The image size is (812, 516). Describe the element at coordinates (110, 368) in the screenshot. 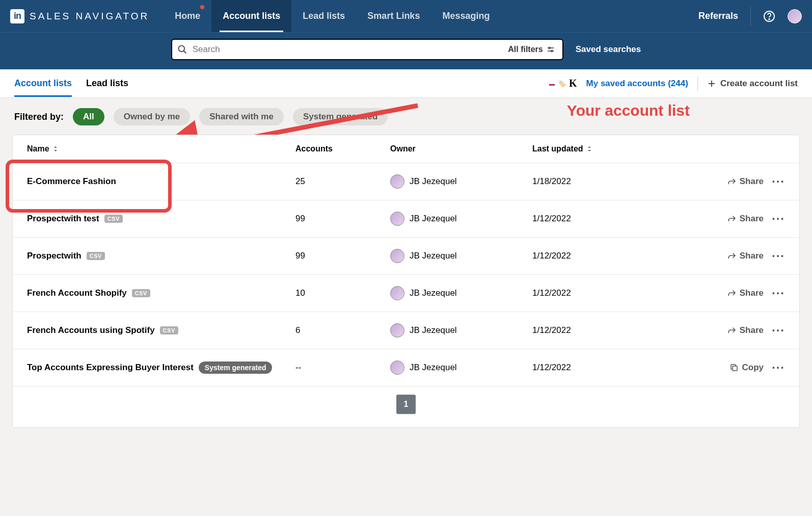

I see `list-name: Top Accounts Expressing Buyer Interest` at that location.